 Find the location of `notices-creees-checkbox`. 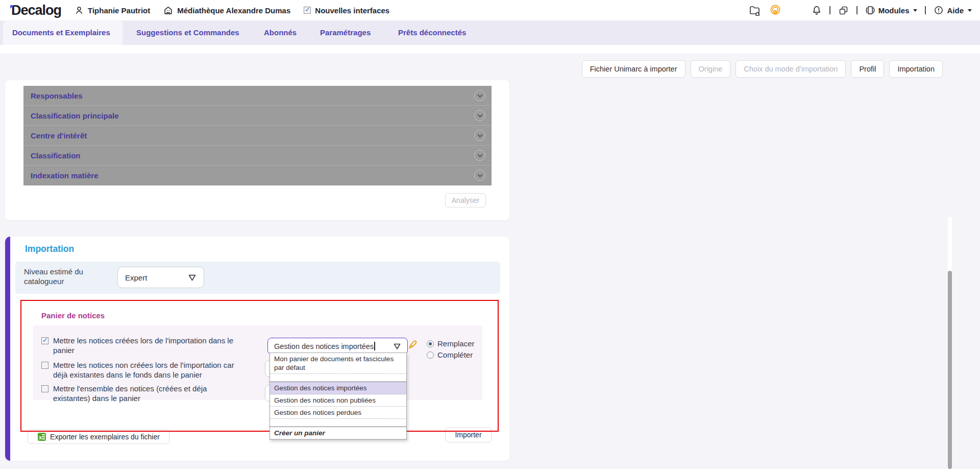

notices-creees-checkbox is located at coordinates (45, 341).